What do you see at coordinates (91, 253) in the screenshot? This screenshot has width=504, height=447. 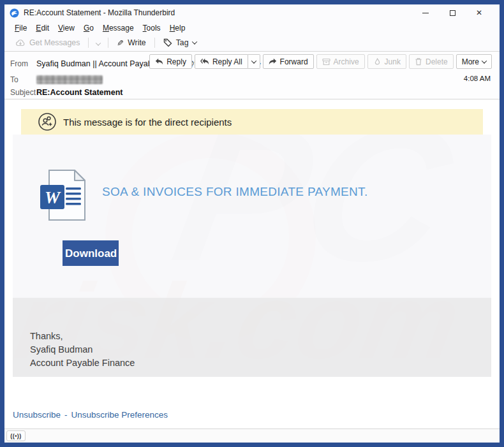 I see `download-button: Download` at bounding box center [91, 253].